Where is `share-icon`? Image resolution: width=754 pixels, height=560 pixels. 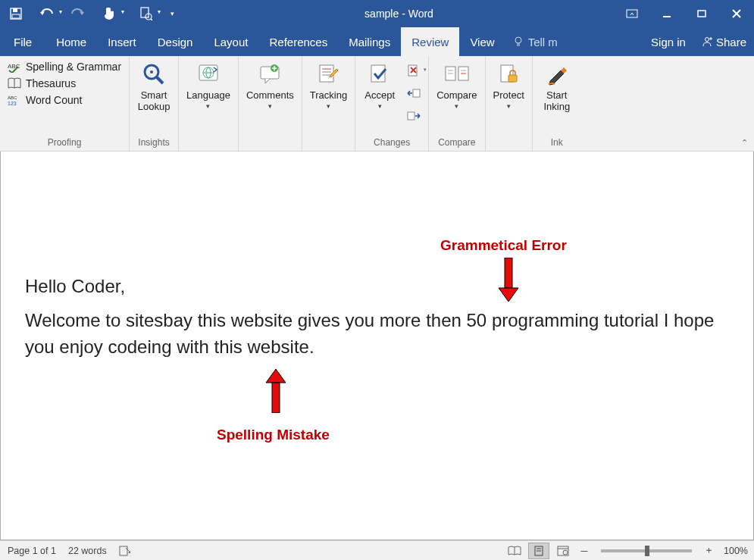
share-icon is located at coordinates (707, 42).